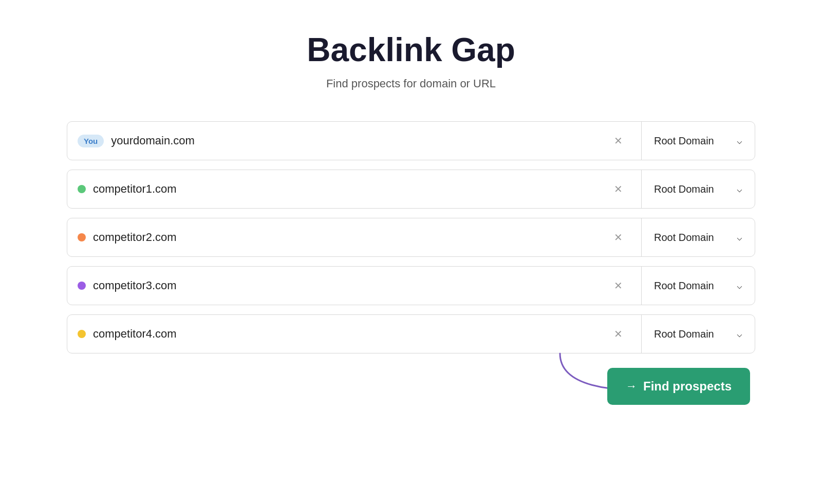  Describe the element at coordinates (354, 141) in the screenshot. I see `you-domain-input` at that location.